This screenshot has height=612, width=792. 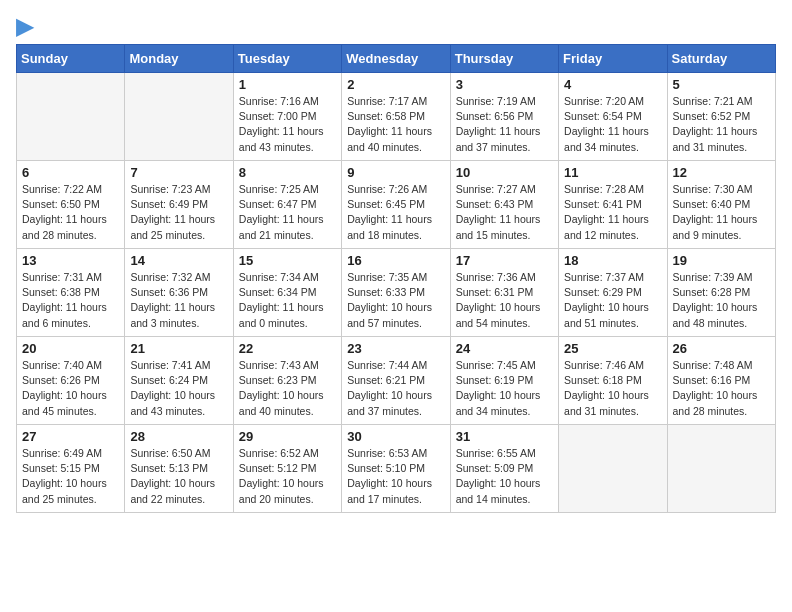 What do you see at coordinates (178, 300) in the screenshot?
I see `day-info: Sunrise: 7:32 AMSunset: 6:36 PMDaylight:…` at bounding box center [178, 300].